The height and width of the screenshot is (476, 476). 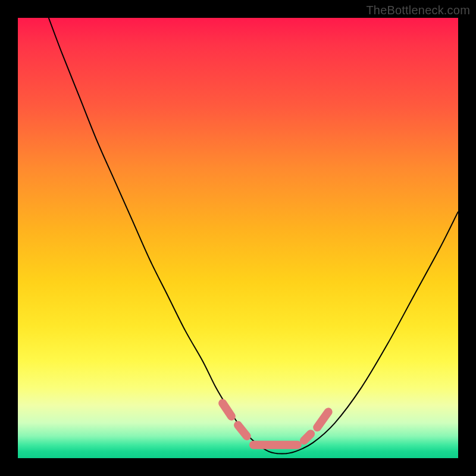 What do you see at coordinates (418, 11) in the screenshot?
I see `attribution-text: TheBottleneck.com` at bounding box center [418, 11].